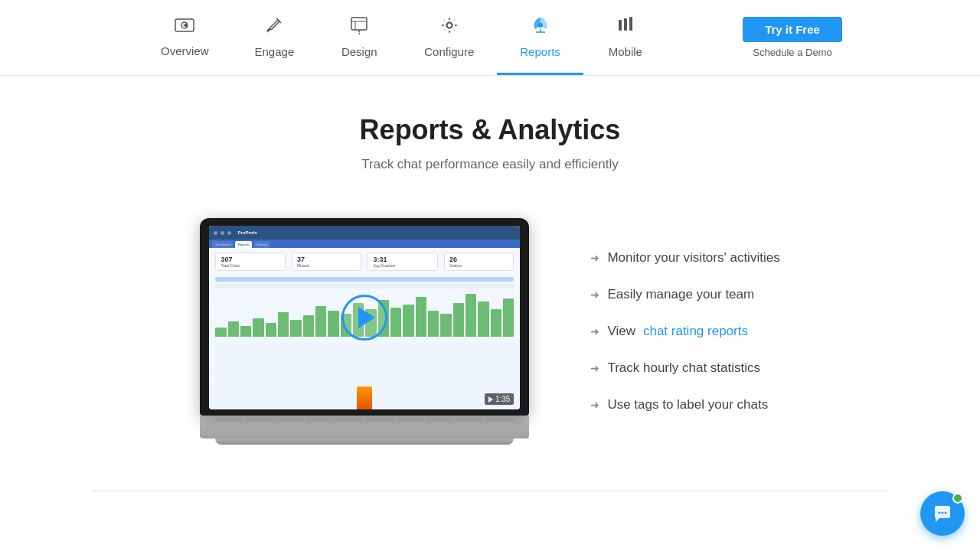 Image resolution: width=980 pixels, height=551 pixels. I want to click on arrow-icon-5: ➜, so click(595, 405).